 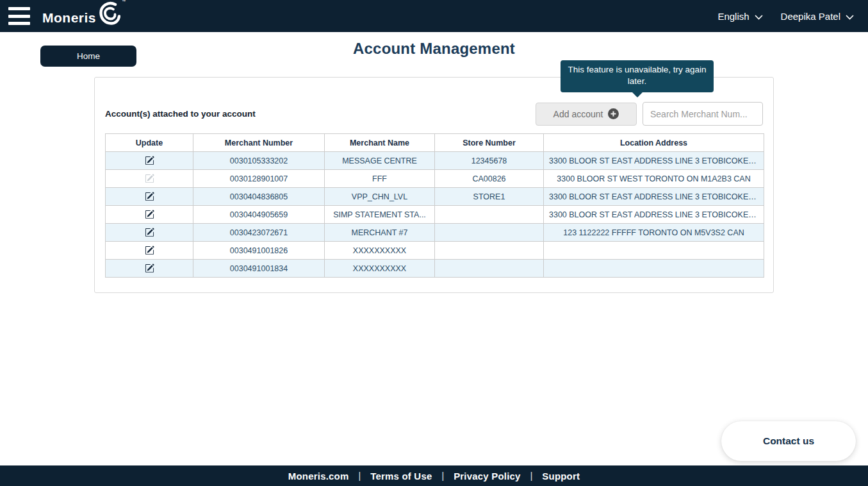 What do you see at coordinates (793, 17) in the screenshot?
I see `navbar-right: English Deepika Patel` at bounding box center [793, 17].